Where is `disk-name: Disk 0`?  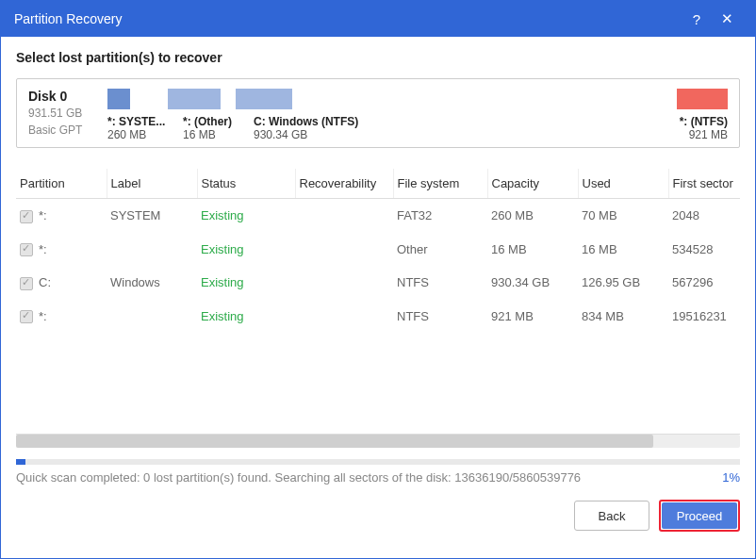 disk-name: Disk 0 is located at coordinates (61, 96).